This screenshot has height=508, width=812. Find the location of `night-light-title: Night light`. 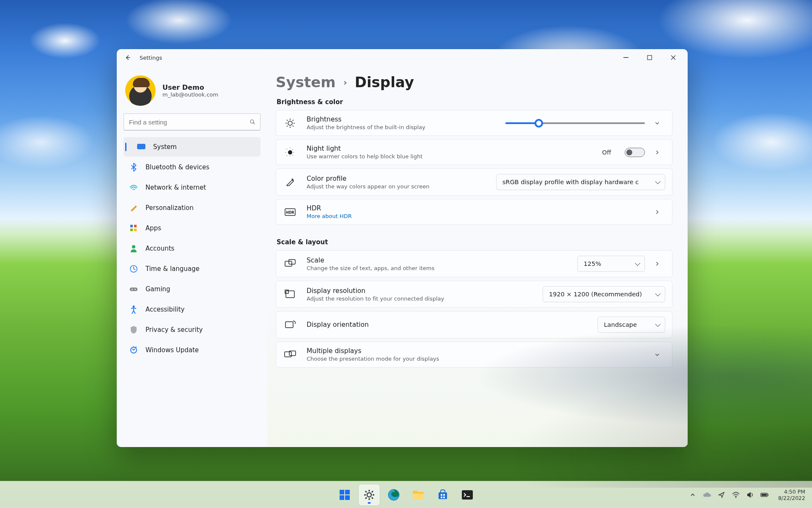

night-light-title: Night light is located at coordinates (450, 149).